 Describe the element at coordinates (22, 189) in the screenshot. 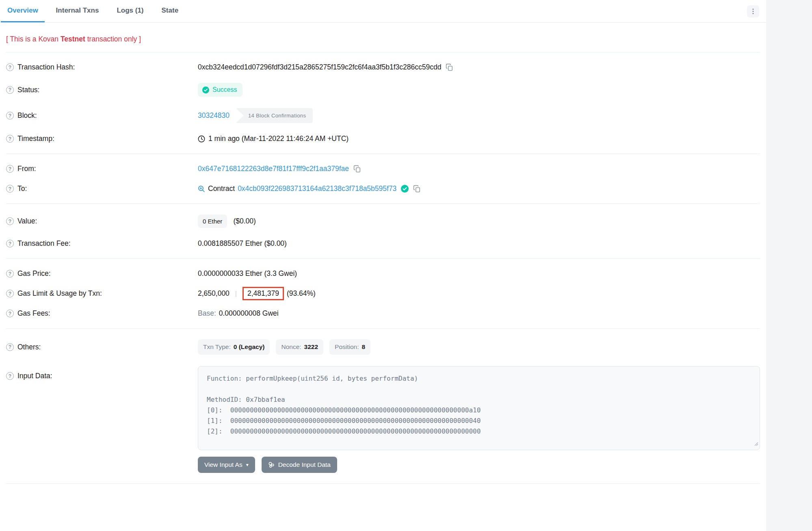

I see `to-label: To:` at that location.